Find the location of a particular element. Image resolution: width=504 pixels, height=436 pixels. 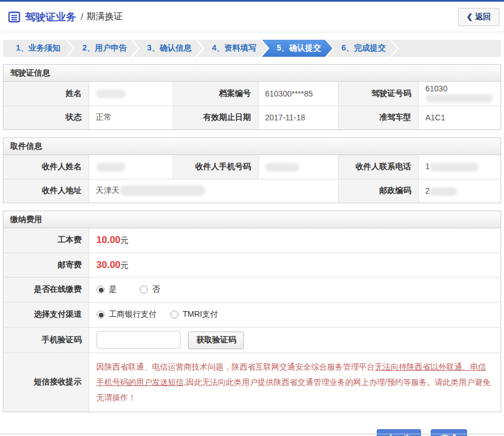

wizard-step-3: 3、确认信息 is located at coordinates (168, 48).